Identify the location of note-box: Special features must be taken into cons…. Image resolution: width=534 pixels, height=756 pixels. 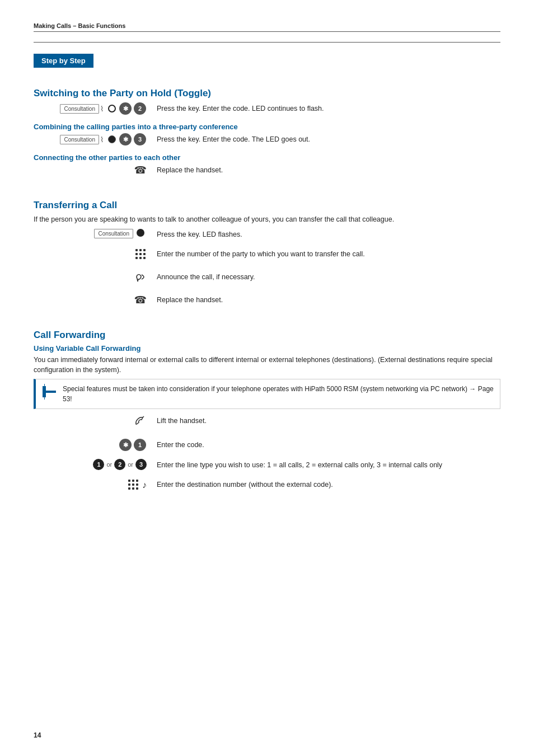
(267, 394).